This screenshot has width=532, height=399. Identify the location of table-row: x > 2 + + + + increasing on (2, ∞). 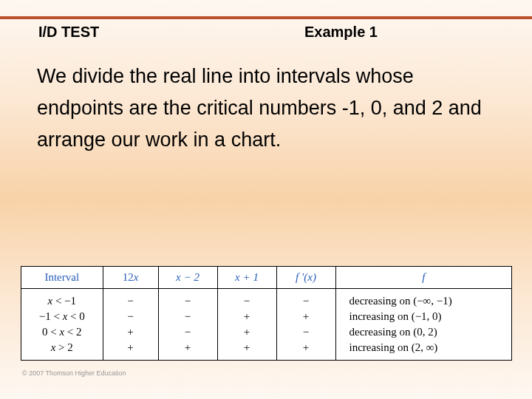
(266, 347).